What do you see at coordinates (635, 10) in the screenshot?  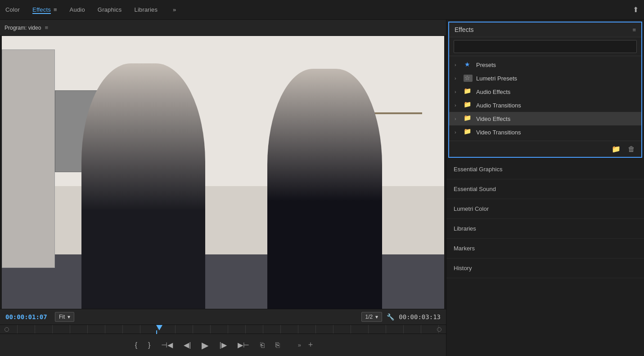 I see `export-button: ⬆` at bounding box center [635, 10].